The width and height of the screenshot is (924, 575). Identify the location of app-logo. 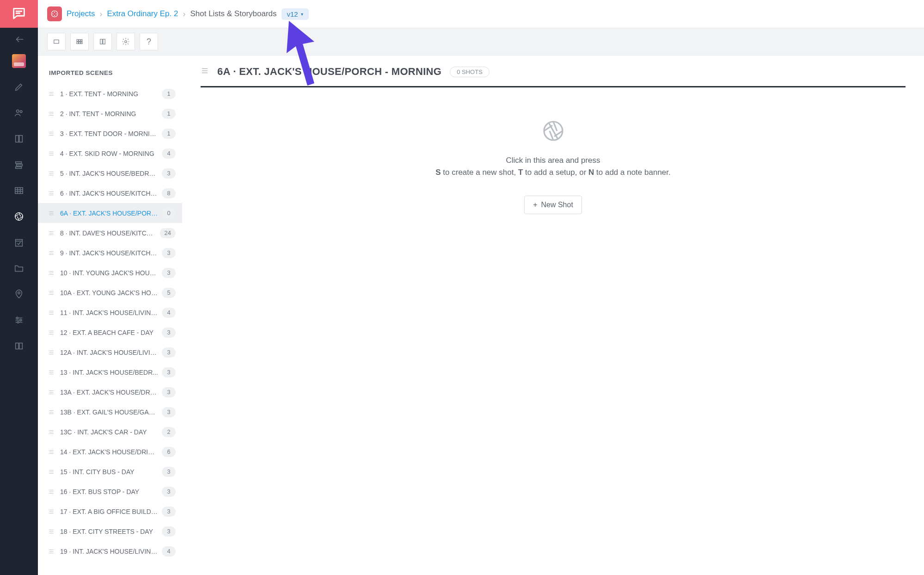
(19, 14).